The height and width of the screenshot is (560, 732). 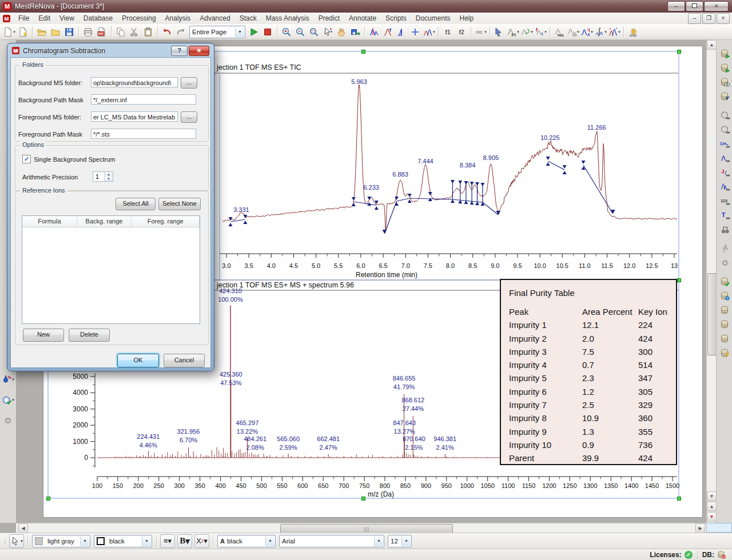 What do you see at coordinates (712, 314) in the screenshot?
I see `vertical-scroll-thumb` at bounding box center [712, 314].